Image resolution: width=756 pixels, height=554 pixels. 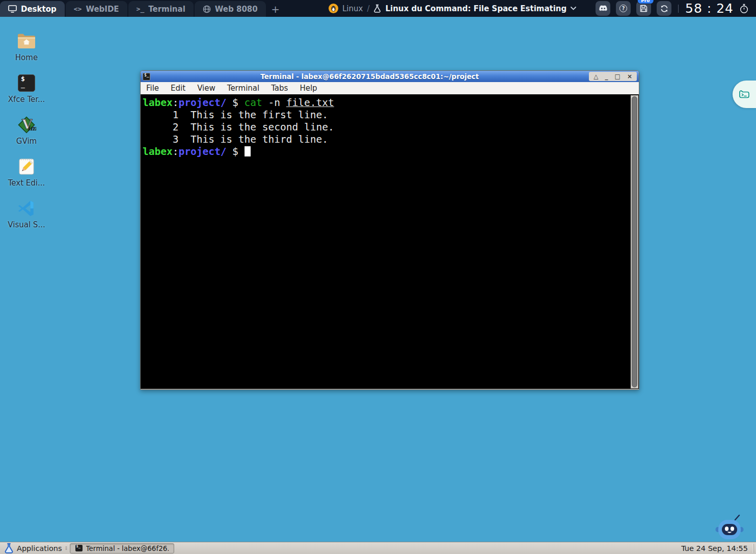 What do you see at coordinates (644, 8) in the screenshot?
I see `save-button: Pro` at bounding box center [644, 8].